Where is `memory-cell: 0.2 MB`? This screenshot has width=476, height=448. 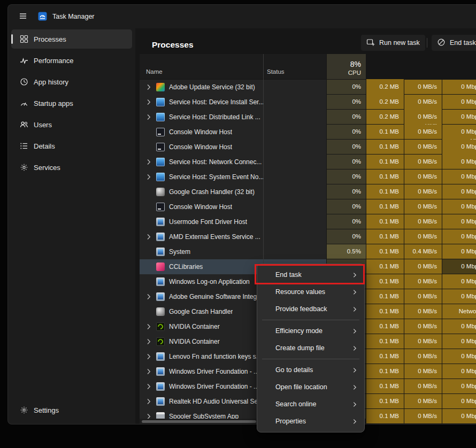
memory-cell: 0.2 MB is located at coordinates (385, 117).